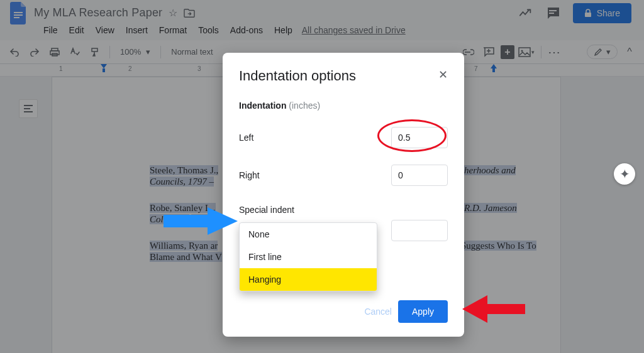  What do you see at coordinates (625, 174) in the screenshot?
I see `explore-button: ✦` at bounding box center [625, 174].